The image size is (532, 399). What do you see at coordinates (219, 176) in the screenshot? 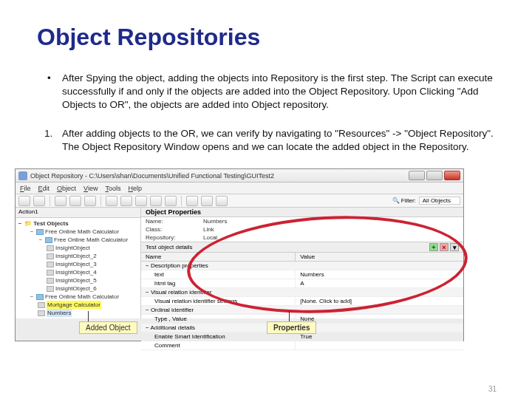
I see `window-title: Object Repository - C:\Users\shan\Docume…` at bounding box center [219, 176].